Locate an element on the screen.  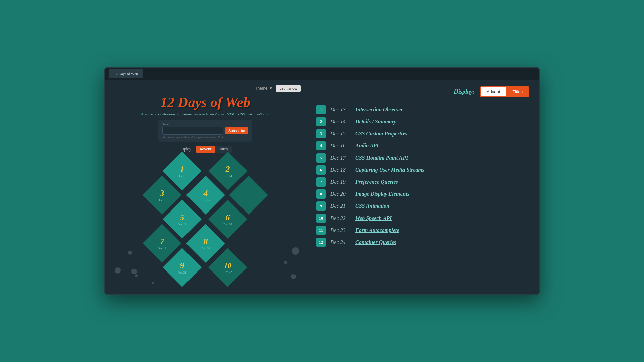
item-date-3: Dec 15 is located at coordinates (340, 134).